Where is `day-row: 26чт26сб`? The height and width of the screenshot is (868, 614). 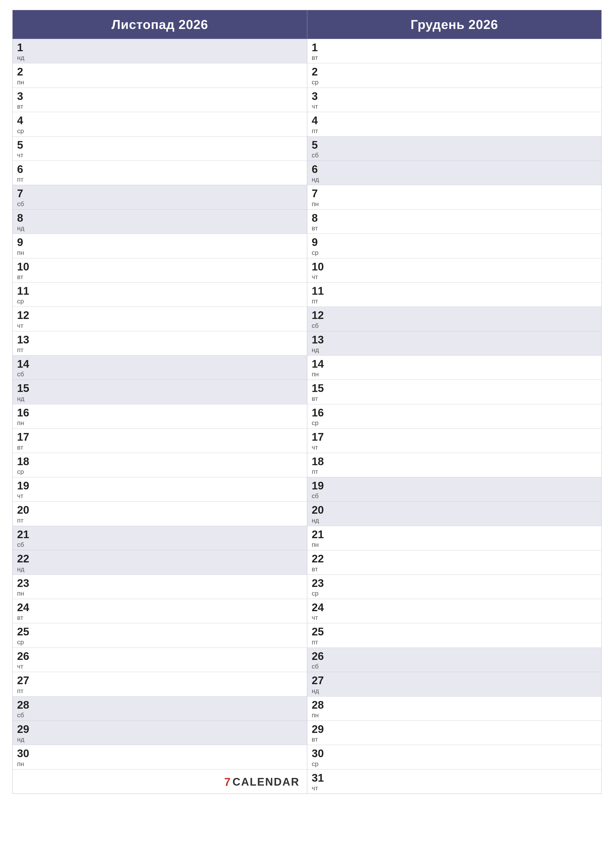
day-row: 26чт26сб is located at coordinates (307, 660).